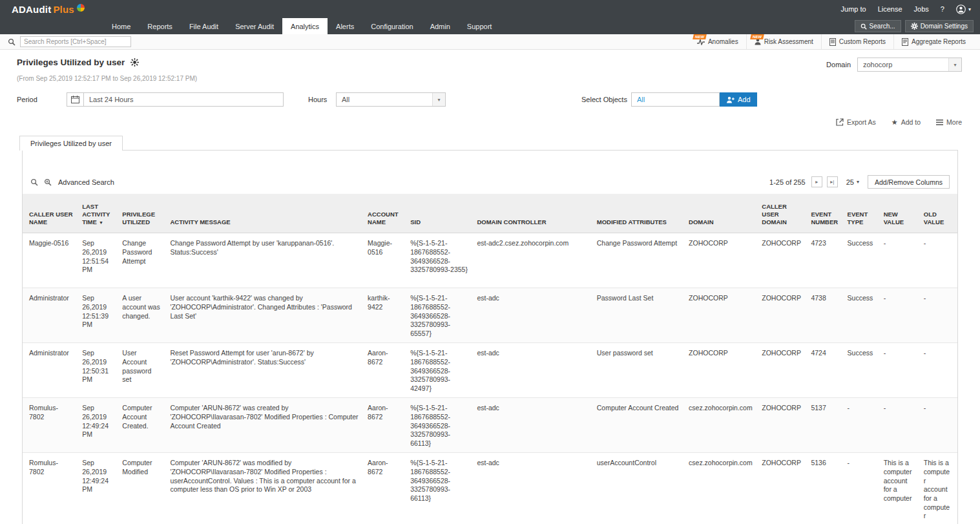  I want to click on add-to-button: ★ Add to, so click(906, 122).